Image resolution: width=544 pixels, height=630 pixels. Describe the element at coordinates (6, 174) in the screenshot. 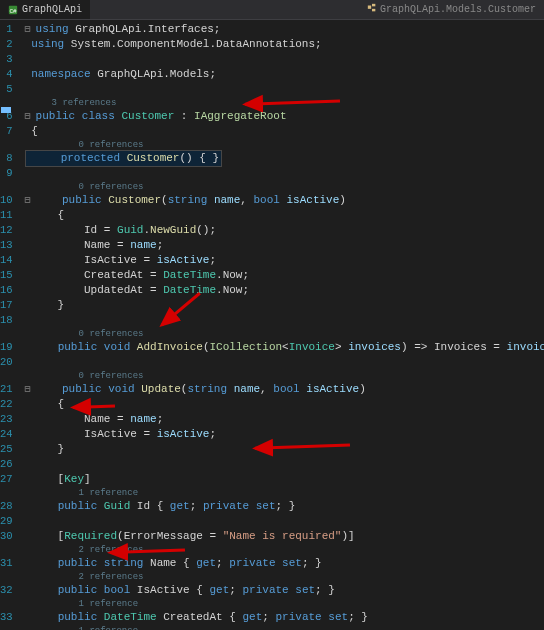

I see `line-number: 9` at that location.